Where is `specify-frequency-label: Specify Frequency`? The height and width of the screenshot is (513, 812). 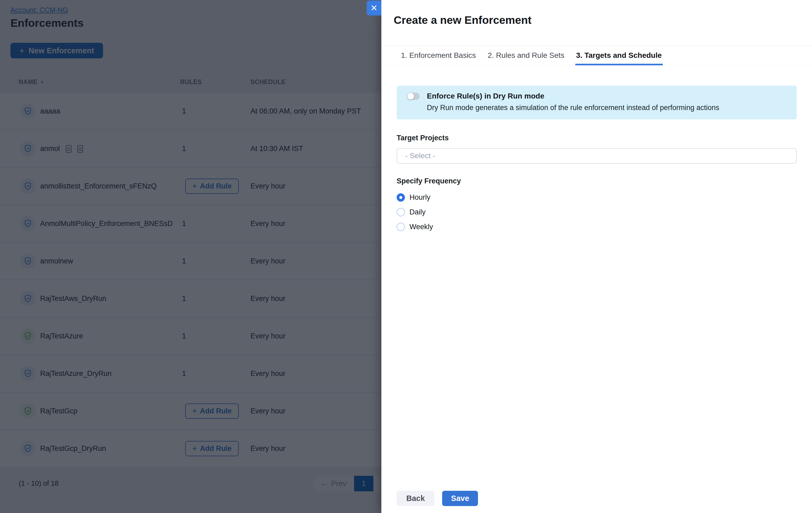 specify-frequency-label: Specify Frequency is located at coordinates (597, 181).